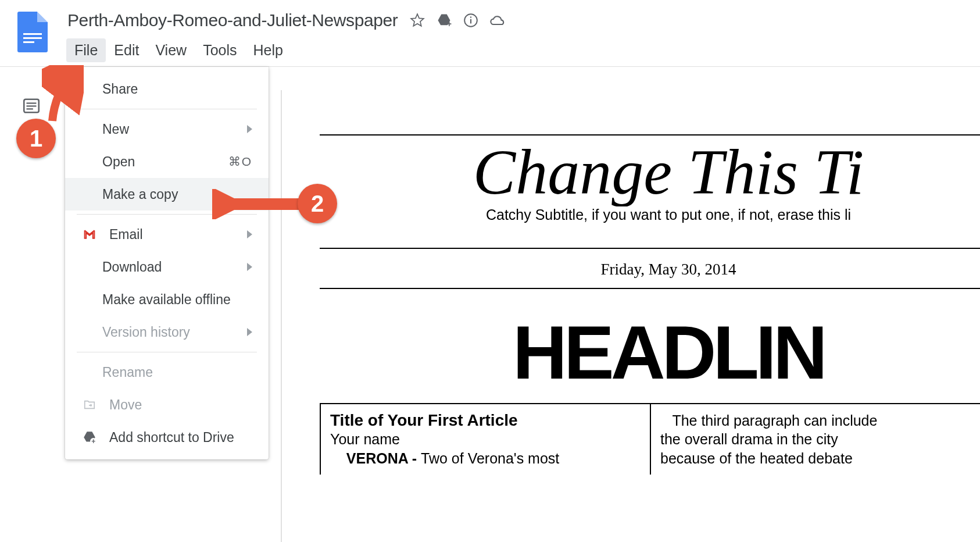 The width and height of the screenshot is (980, 542). I want to click on menu-item-share: Share, so click(167, 89).